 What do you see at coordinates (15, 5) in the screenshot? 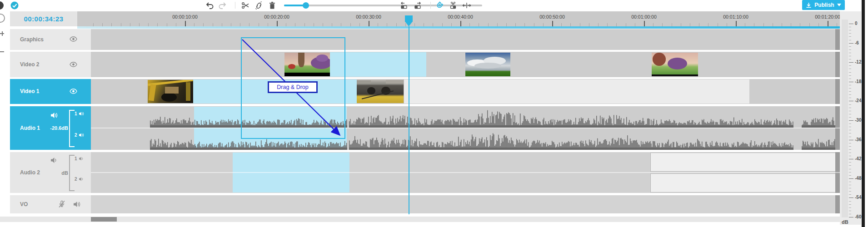
I see `saved-check-icon` at bounding box center [15, 5].